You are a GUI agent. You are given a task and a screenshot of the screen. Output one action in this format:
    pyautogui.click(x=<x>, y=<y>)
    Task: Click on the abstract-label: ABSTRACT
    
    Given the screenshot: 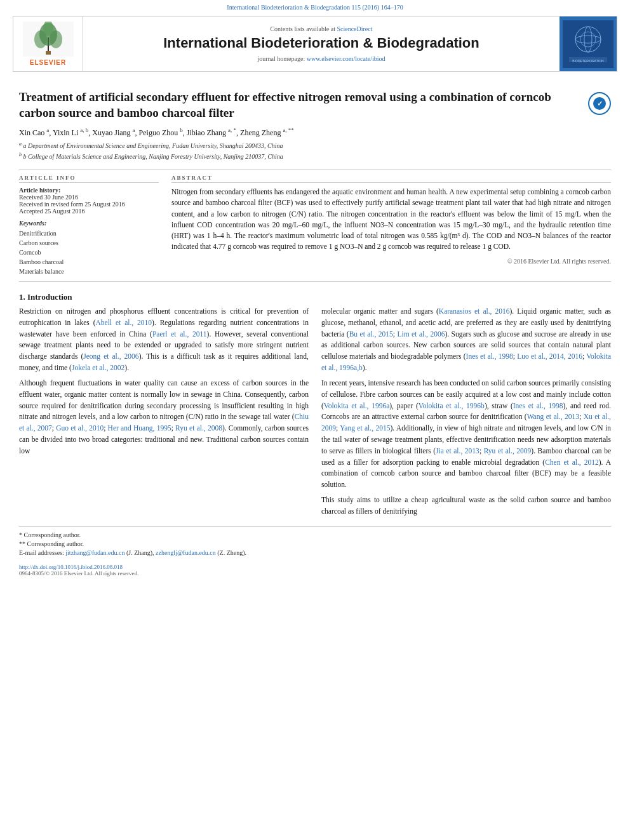 What is the action you would take?
    pyautogui.click(x=391, y=179)
    